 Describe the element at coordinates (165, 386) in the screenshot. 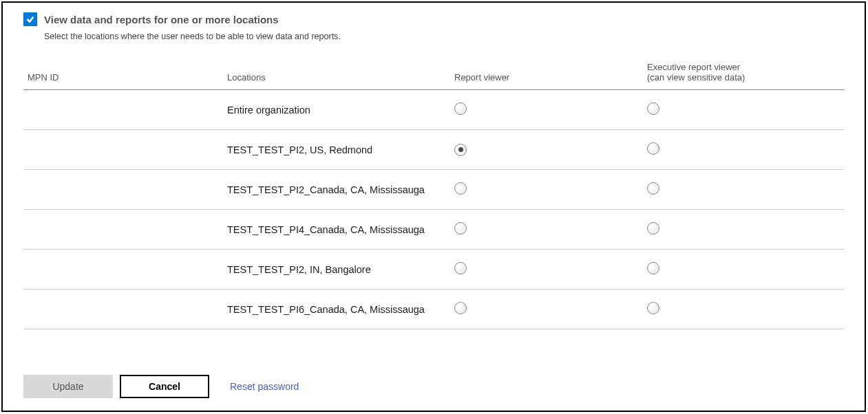

I see `cancel-button: Cancel` at that location.